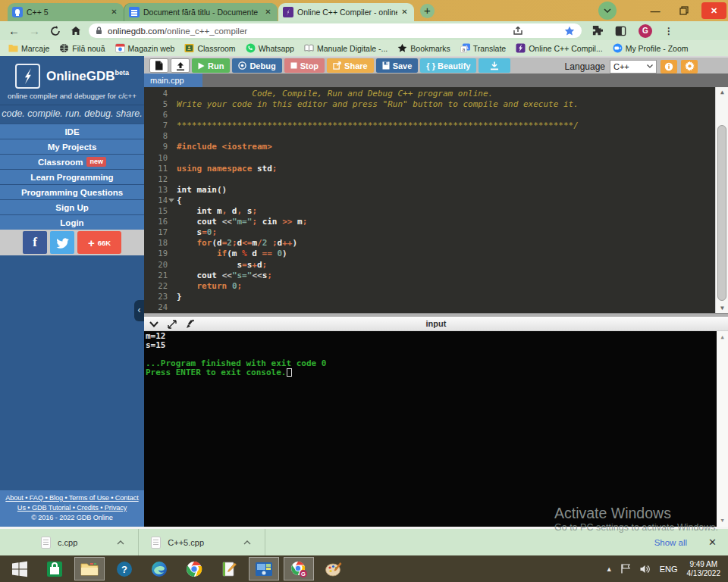 The width and height of the screenshot is (728, 582). I want to click on classroom-icon, so click(190, 48).